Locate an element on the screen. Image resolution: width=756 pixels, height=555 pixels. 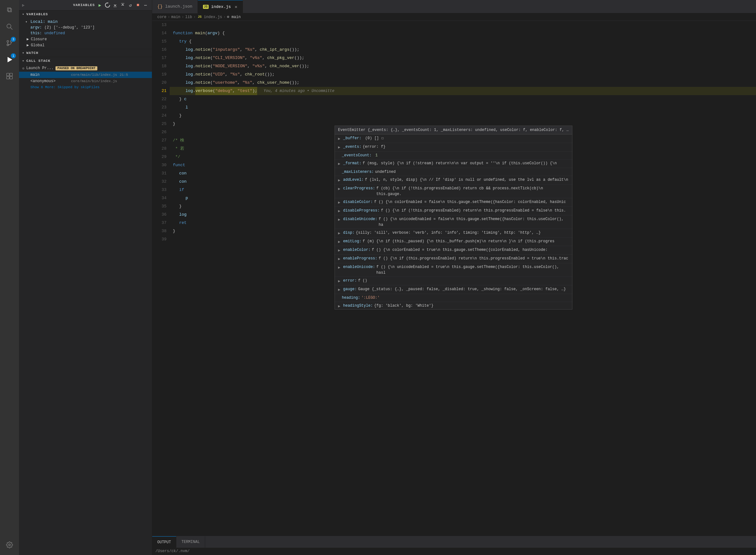
local-group: ▾ Local: main is located at coordinates (85, 22).